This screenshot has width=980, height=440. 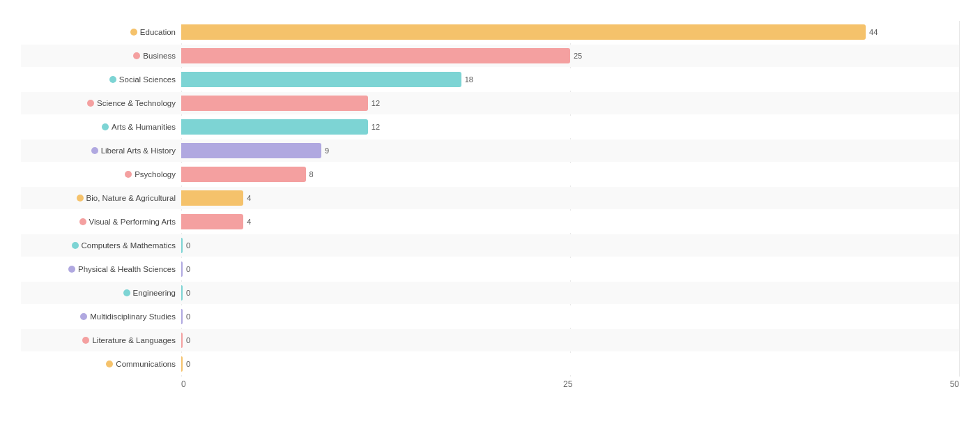 What do you see at coordinates (101, 56) in the screenshot?
I see `bar-label-container: Business` at bounding box center [101, 56].